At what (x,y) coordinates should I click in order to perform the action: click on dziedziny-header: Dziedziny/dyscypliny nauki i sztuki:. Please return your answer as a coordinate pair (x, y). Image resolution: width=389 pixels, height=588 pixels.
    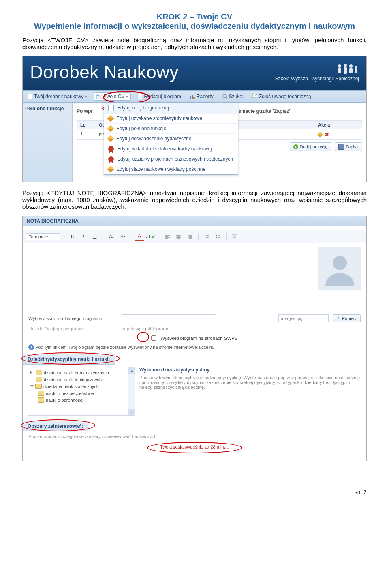
    Looking at the image, I should click on (69, 359).